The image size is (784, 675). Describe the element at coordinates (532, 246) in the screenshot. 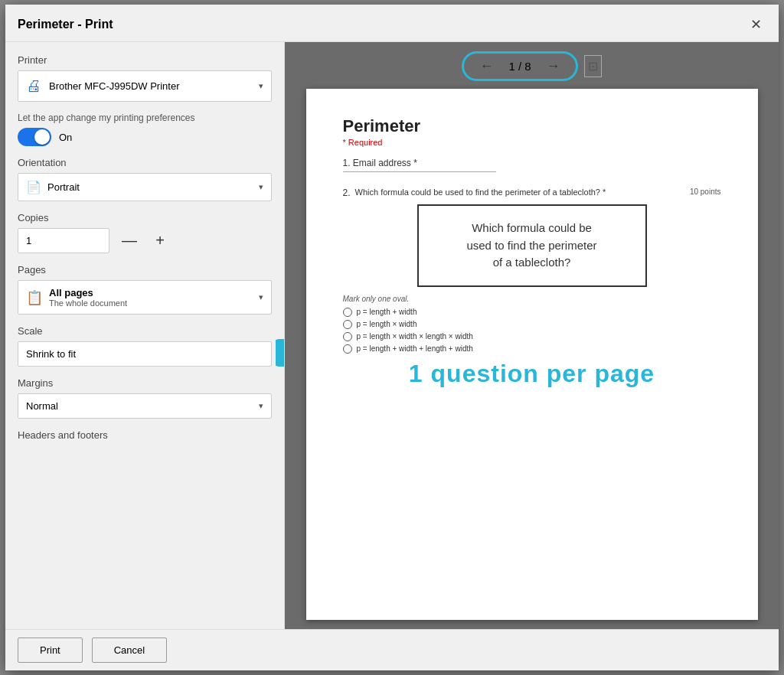

I see `question-box: Which formula could beused to find the p…` at that location.